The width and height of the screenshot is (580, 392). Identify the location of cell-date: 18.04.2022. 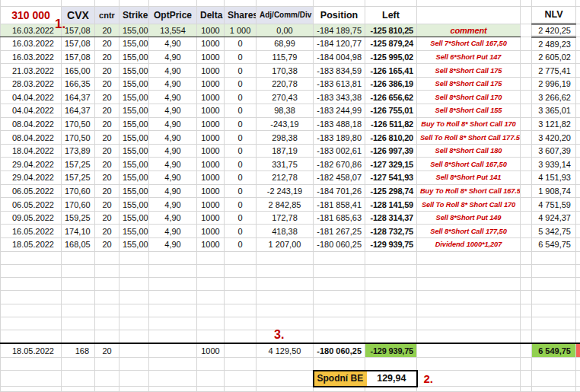
(31, 151).